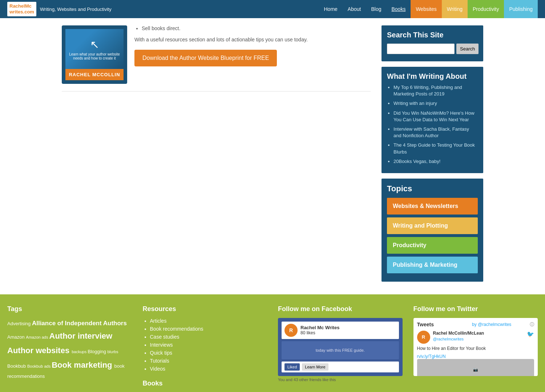 Image resolution: width=545 pixels, height=392 pixels. I want to click on content-divider, so click(216, 91).